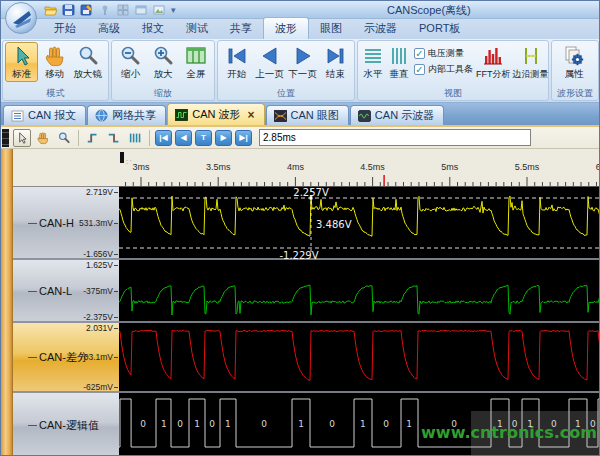  What do you see at coordinates (102, 265) in the screenshot?
I see `can-l-top-value: 1.625V` at bounding box center [102, 265].